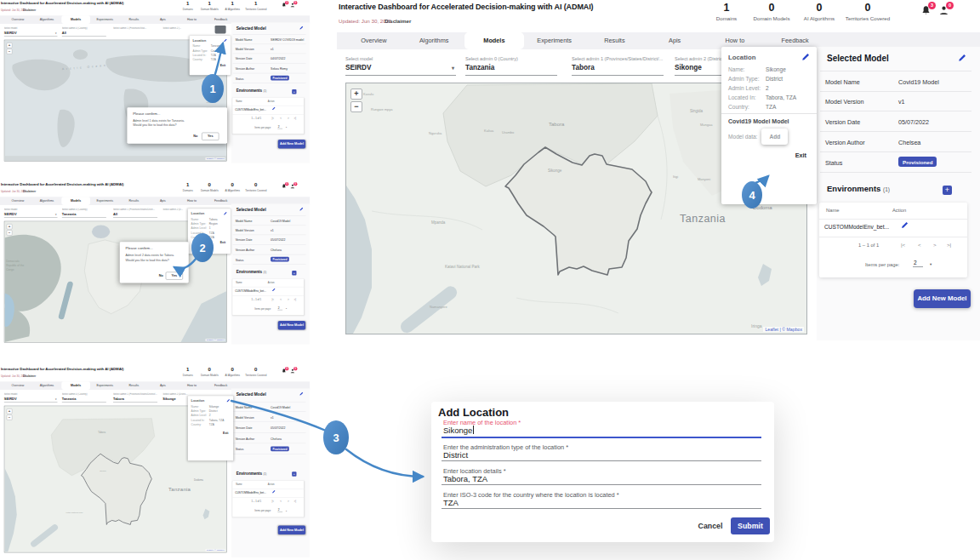 The image size is (980, 560). What do you see at coordinates (451, 502) in the screenshot?
I see `iso3-code-input: TZA` at bounding box center [451, 502].